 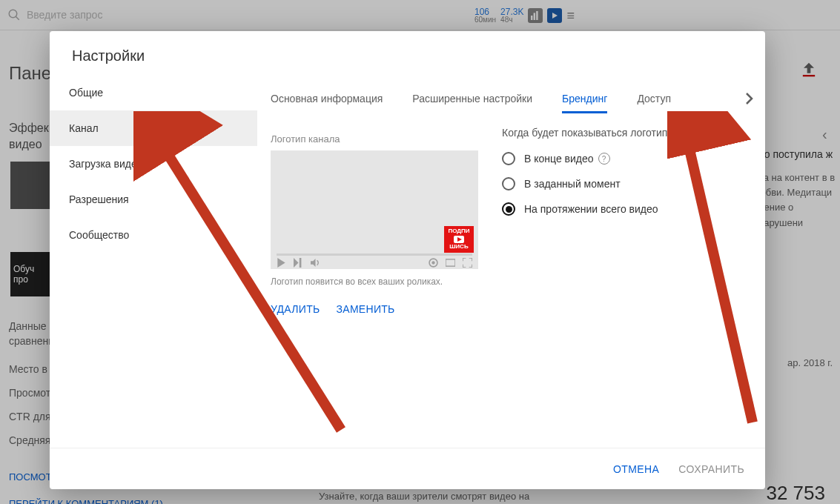 I want to click on logo-text-top: ПОДПИ, so click(x=459, y=231).